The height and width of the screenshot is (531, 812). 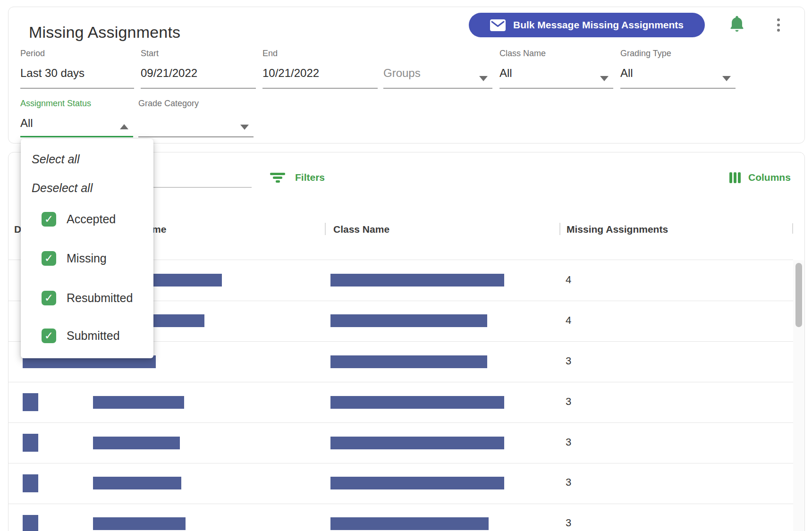 I want to click on column-header-name-partial: me, so click(x=159, y=229).